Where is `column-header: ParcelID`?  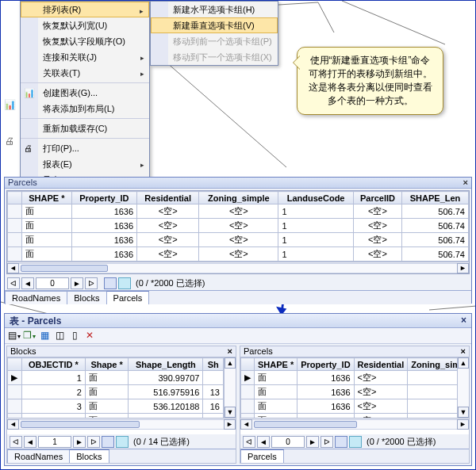 column-header: ParcelID is located at coordinates (378, 198).